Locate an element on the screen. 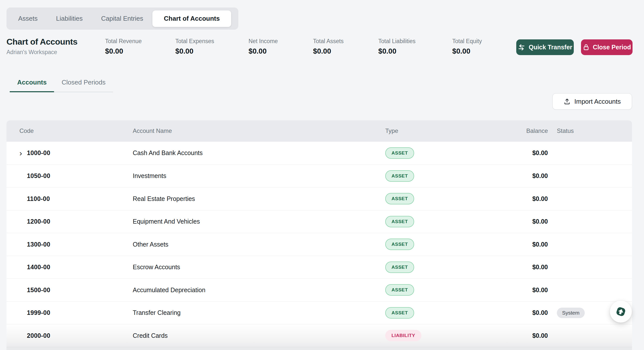  logo-arrow-icon is located at coordinates (621, 312).